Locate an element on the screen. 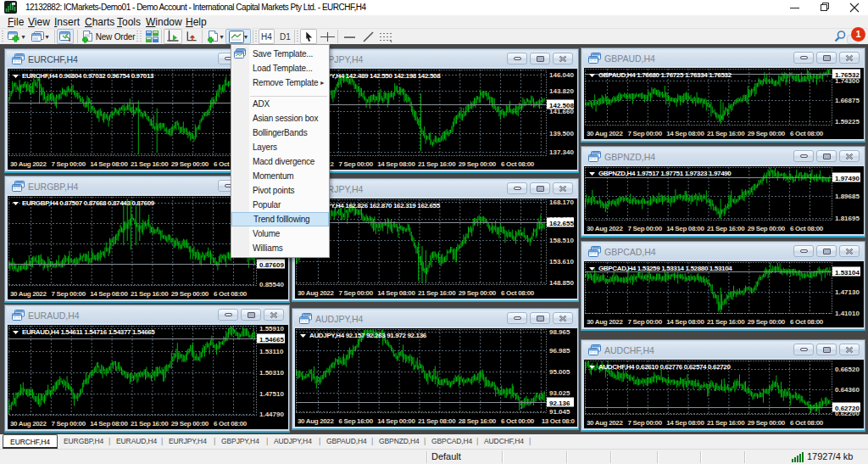  svg-text: 1.44790 is located at coordinates (271, 414).